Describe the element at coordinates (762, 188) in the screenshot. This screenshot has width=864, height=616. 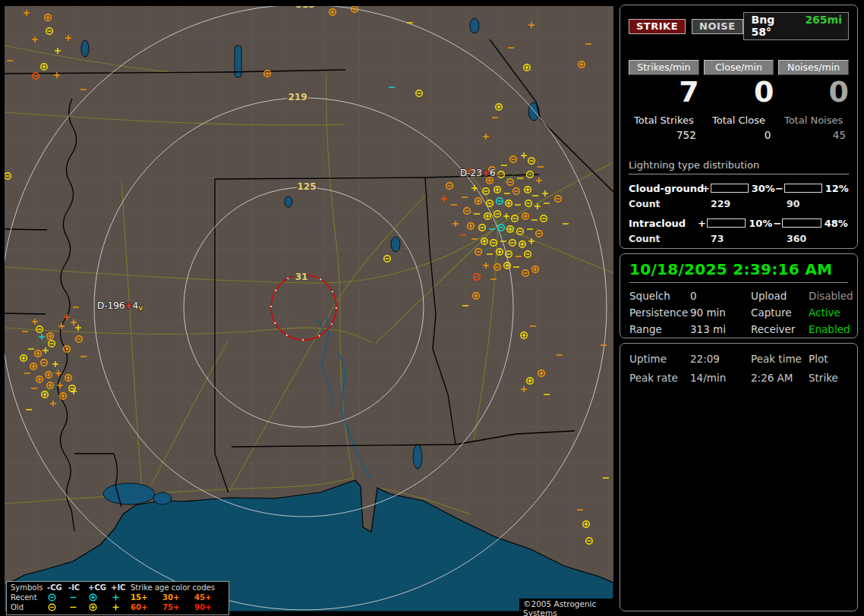
I see `cg-positive-pct: 30%` at that location.